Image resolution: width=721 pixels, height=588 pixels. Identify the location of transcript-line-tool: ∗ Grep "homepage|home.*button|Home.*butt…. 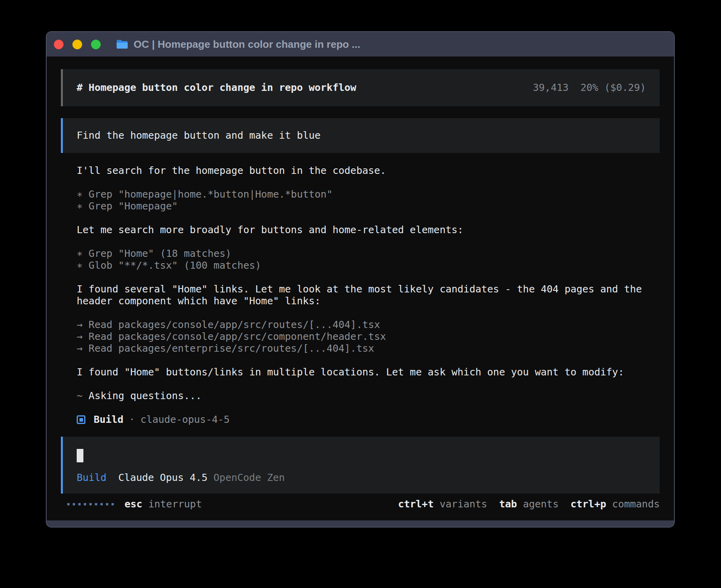
(365, 194).